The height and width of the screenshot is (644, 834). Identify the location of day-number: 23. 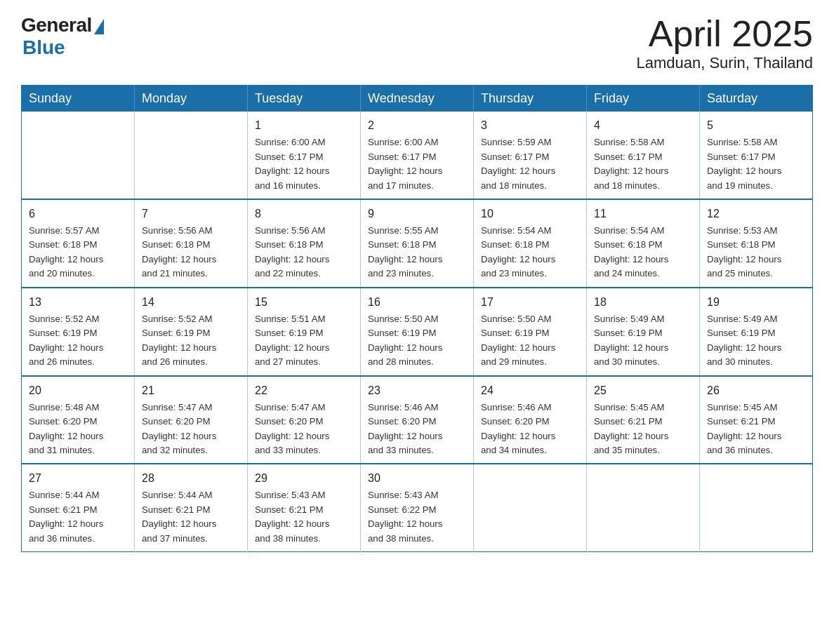
(417, 391).